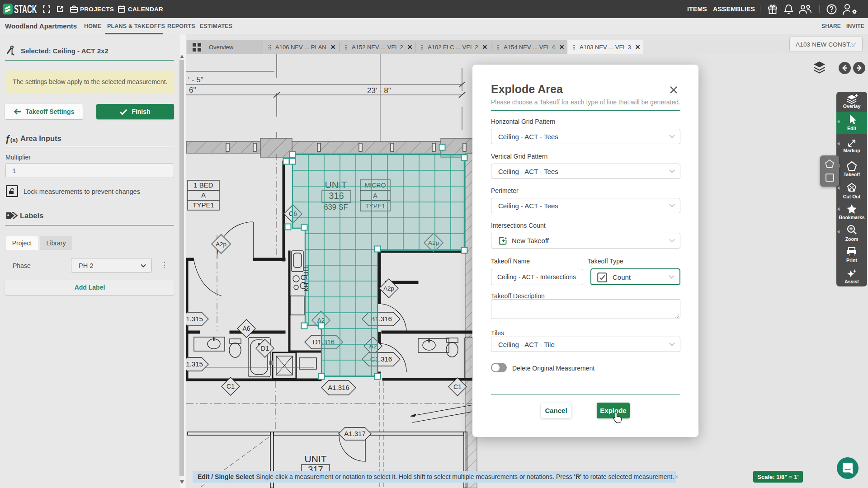 Image resolution: width=868 pixels, height=488 pixels. I want to click on svg-text: 23' - 8", so click(379, 90).